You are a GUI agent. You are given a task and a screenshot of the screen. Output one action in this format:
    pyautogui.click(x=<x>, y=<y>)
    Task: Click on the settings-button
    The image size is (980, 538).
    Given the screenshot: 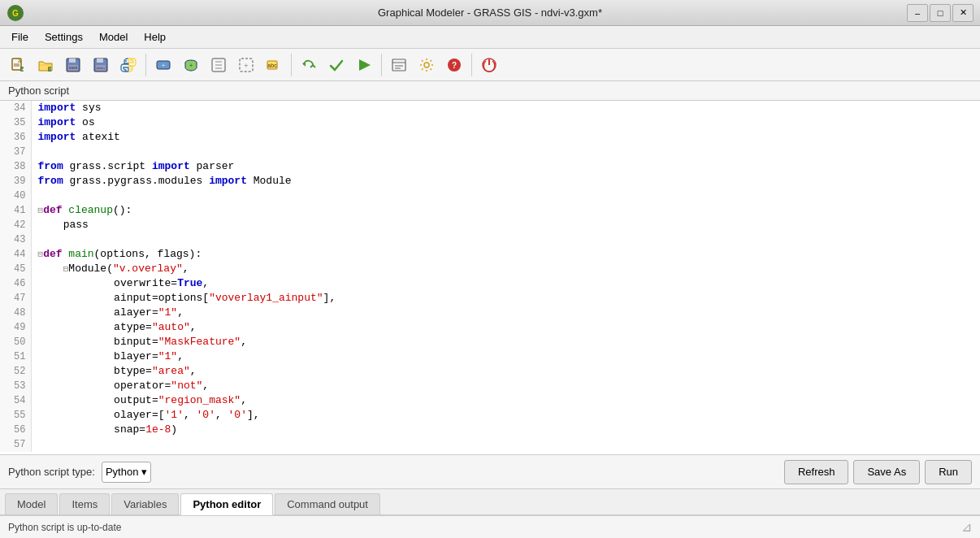 What is the action you would take?
    pyautogui.click(x=427, y=65)
    